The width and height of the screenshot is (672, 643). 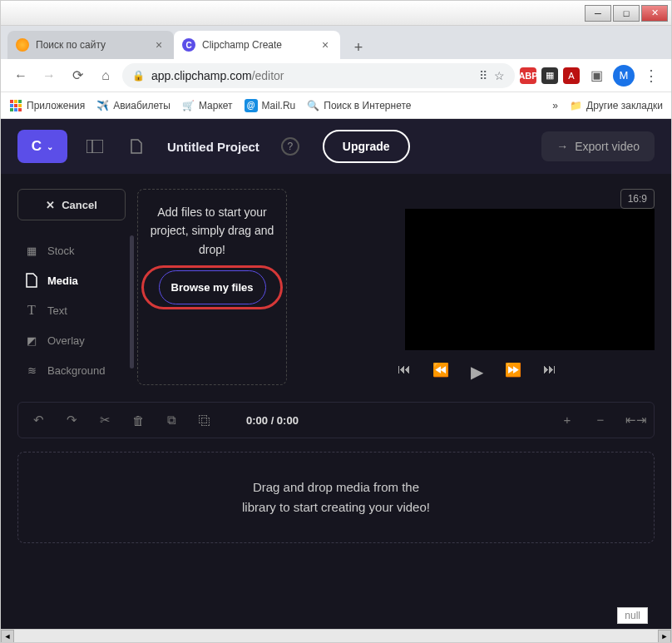 What do you see at coordinates (626, 13) in the screenshot?
I see `window-maximize-button: □` at bounding box center [626, 13].